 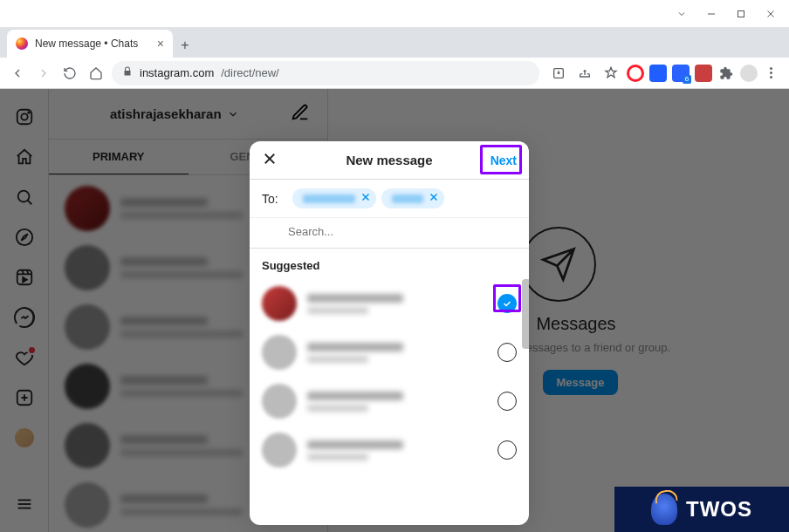 I want to click on extension-red-icon, so click(x=703, y=73).